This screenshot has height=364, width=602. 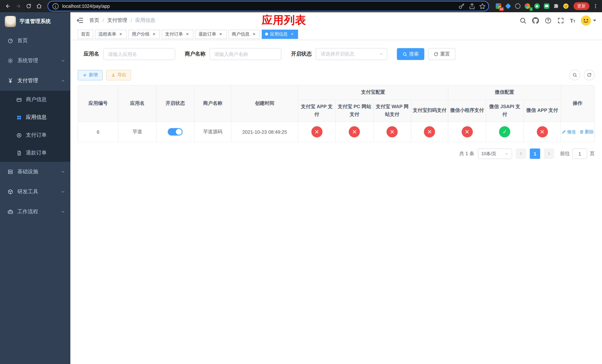 What do you see at coordinates (521, 154) in the screenshot?
I see `prev-page-button` at bounding box center [521, 154].